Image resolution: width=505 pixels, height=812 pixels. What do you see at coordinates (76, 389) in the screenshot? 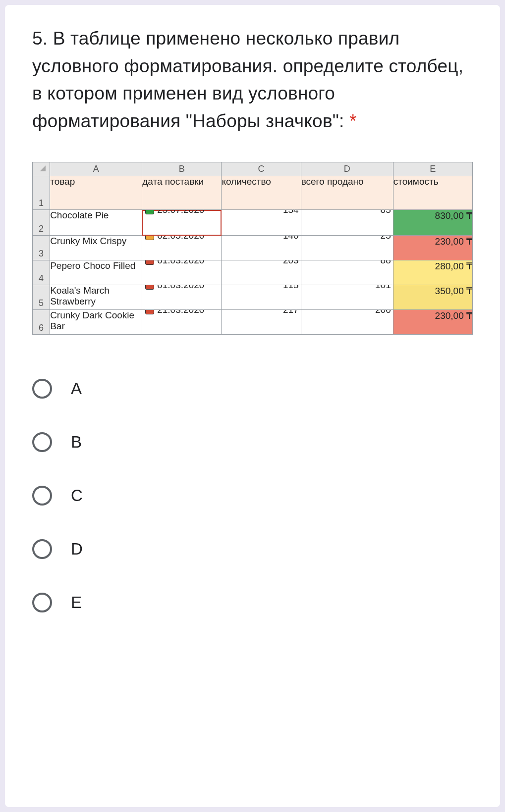
I see `option-label: A` at bounding box center [76, 389].